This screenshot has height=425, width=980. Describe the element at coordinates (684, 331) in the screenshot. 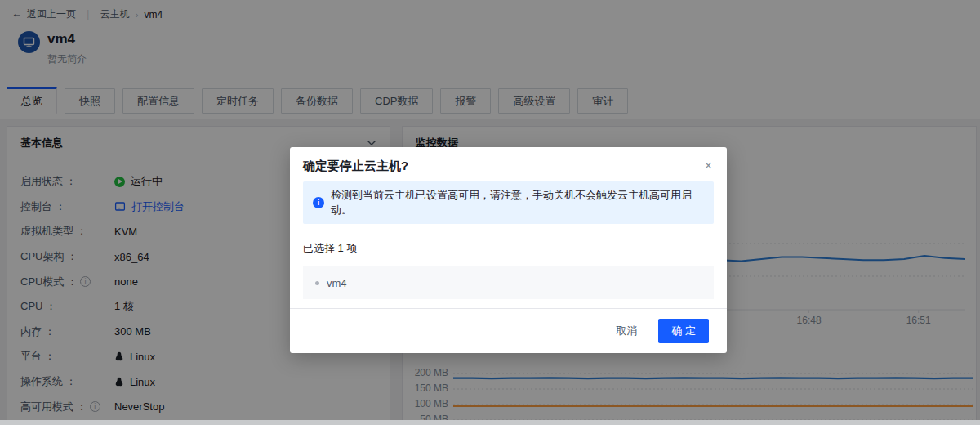

I see `confirm-button: 确 定` at that location.